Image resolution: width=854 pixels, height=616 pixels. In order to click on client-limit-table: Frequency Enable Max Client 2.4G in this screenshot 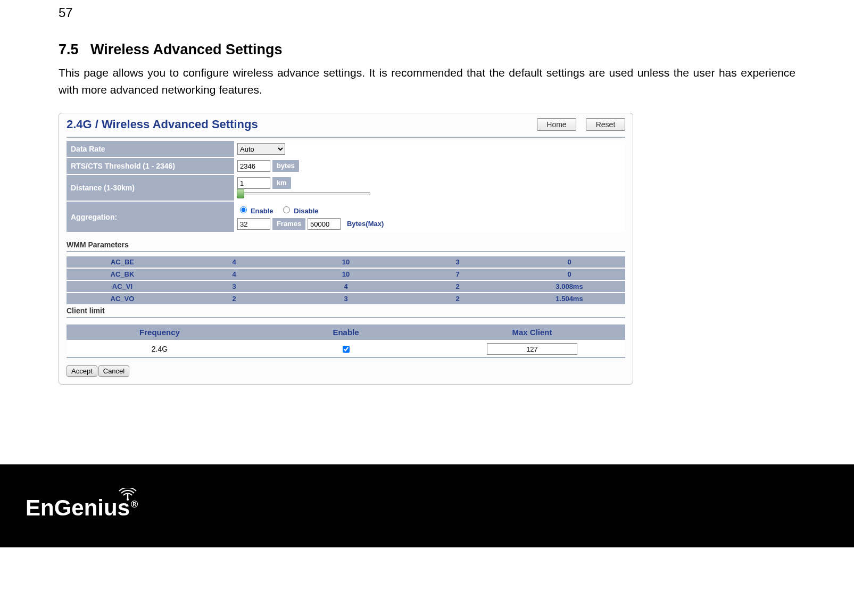, I will do `click(346, 340)`.